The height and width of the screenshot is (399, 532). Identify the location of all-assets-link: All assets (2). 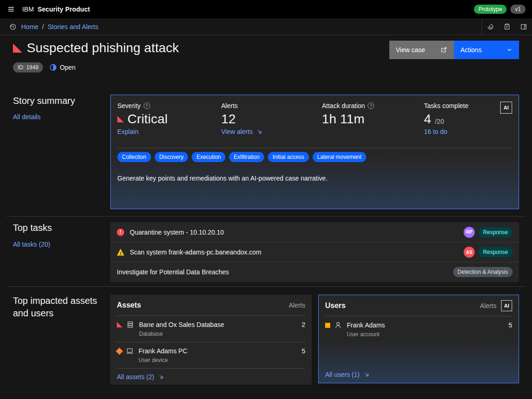
(140, 377).